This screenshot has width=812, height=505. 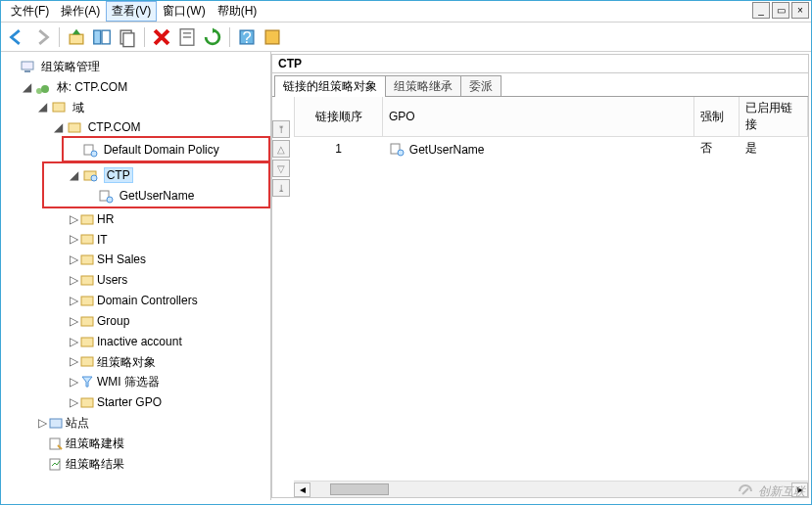 I want to click on delete-button, so click(x=162, y=37).